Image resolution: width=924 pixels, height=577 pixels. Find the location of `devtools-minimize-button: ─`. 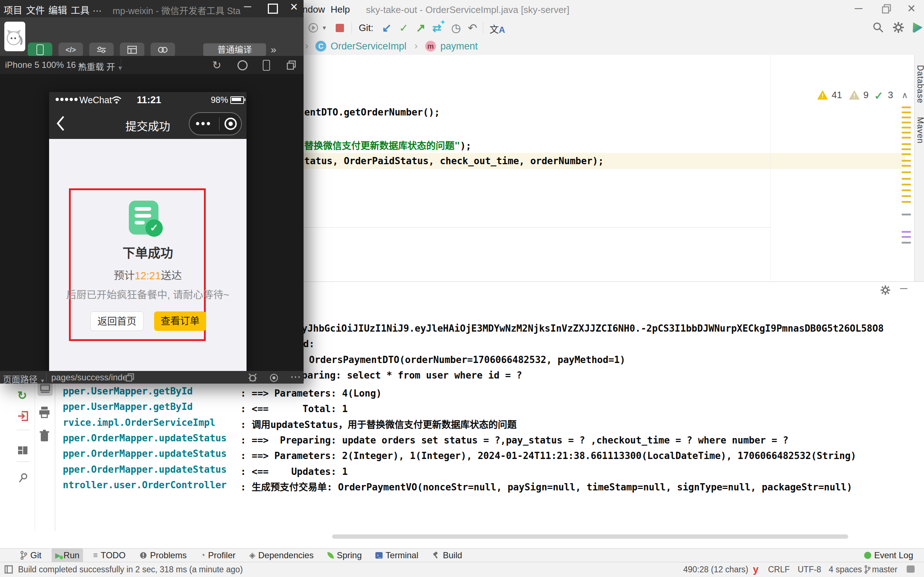

devtools-minimize-button: ─ is located at coordinates (247, 6).